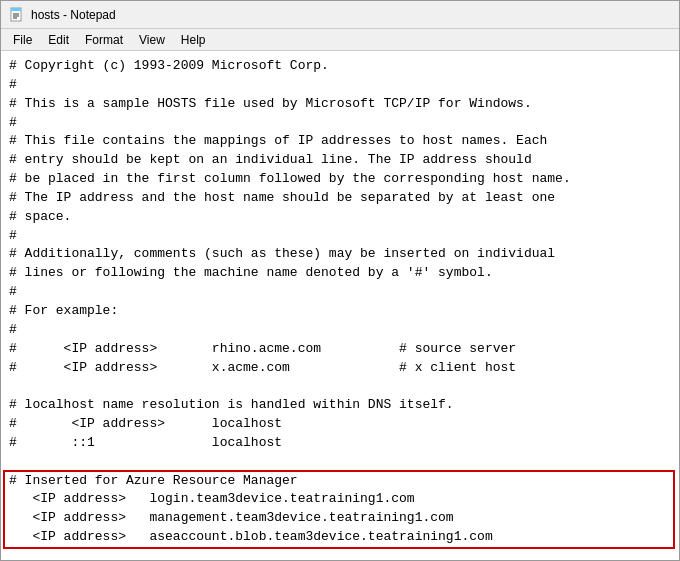 This screenshot has width=680, height=561. I want to click on menu-bar: File Edit Format View Help, so click(340, 40).